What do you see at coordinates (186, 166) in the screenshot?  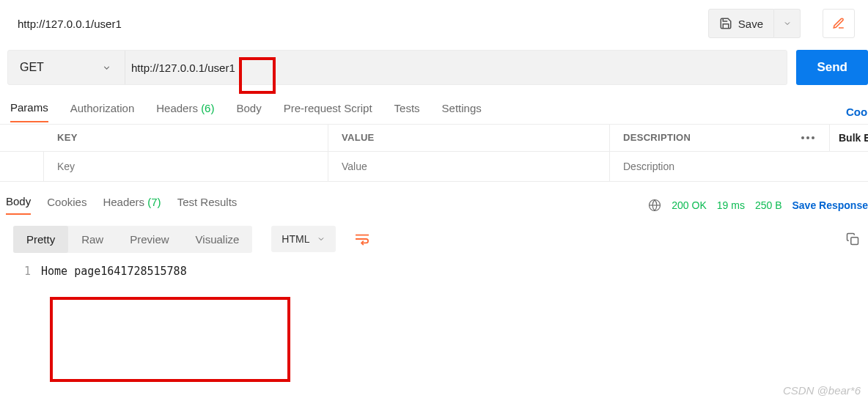 I see `param-key-input` at bounding box center [186, 166].